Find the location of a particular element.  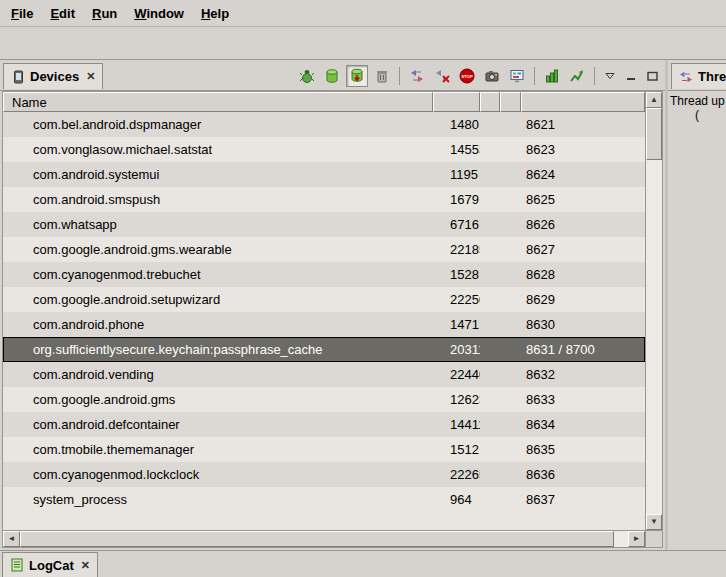

vertical-scroll-thumb is located at coordinates (654, 134).